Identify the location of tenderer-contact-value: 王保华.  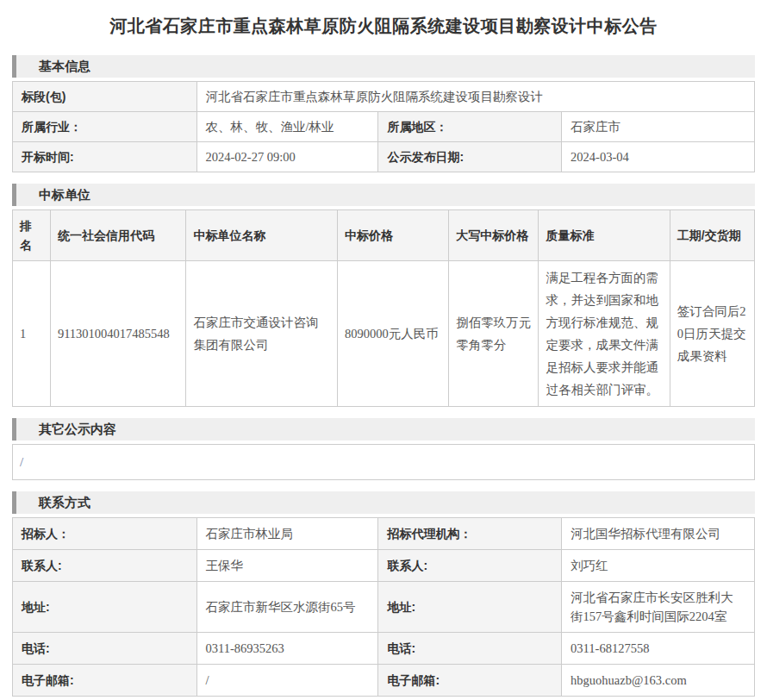
(288, 566).